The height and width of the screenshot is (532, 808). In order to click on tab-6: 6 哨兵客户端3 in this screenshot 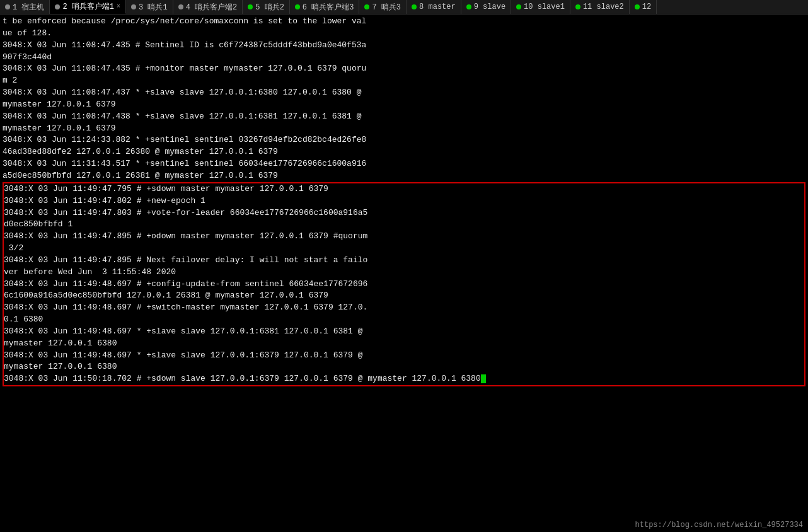, I will do `click(325, 7)`.